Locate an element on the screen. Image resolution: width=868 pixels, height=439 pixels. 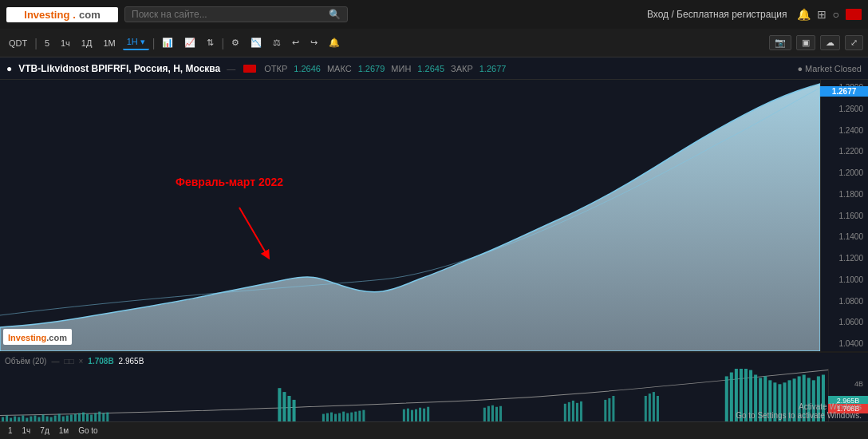
tb-bar-icon: 📊 is located at coordinates (168, 43).